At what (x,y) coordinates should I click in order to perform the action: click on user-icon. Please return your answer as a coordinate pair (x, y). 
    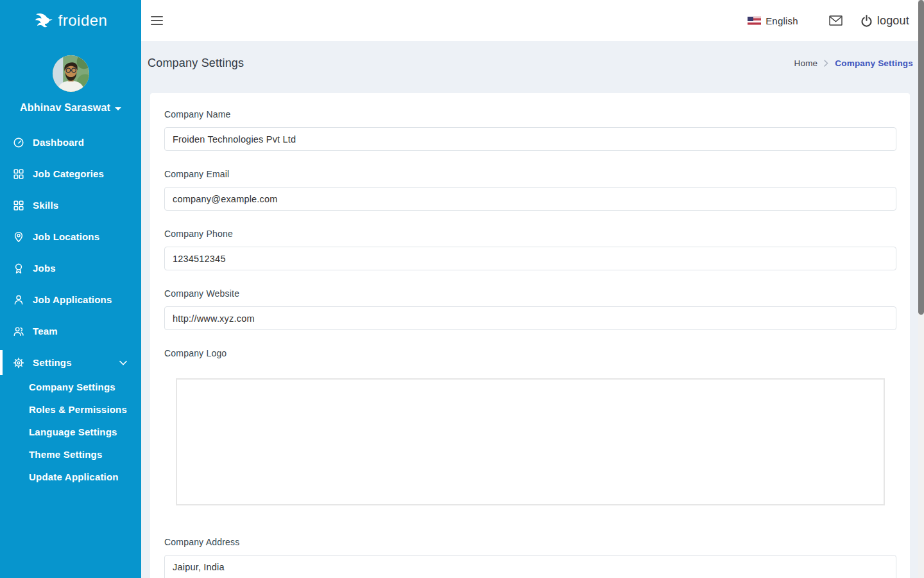
    Looking at the image, I should click on (19, 300).